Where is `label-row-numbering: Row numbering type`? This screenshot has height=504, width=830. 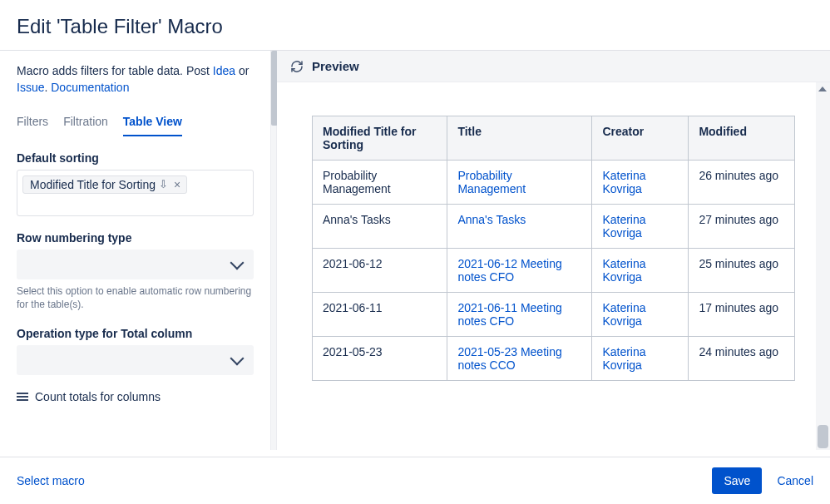 label-row-numbering: Row numbering type is located at coordinates (135, 238).